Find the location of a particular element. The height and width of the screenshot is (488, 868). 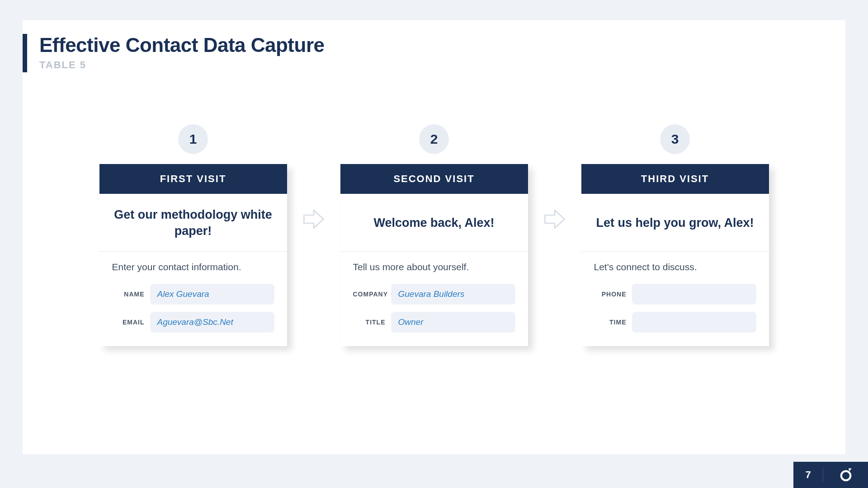

page-number: 7 is located at coordinates (808, 475).